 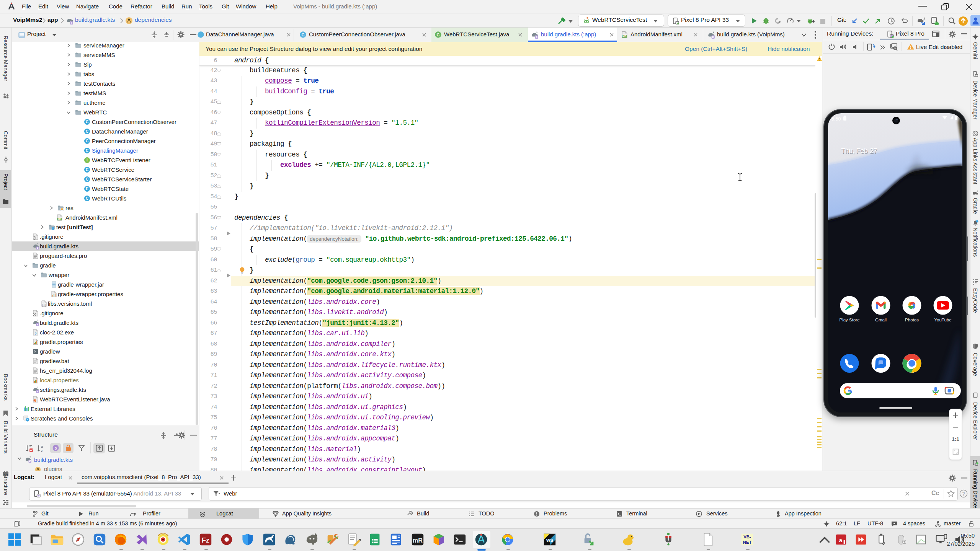 I want to click on svg-text: Photos, so click(x=912, y=320).